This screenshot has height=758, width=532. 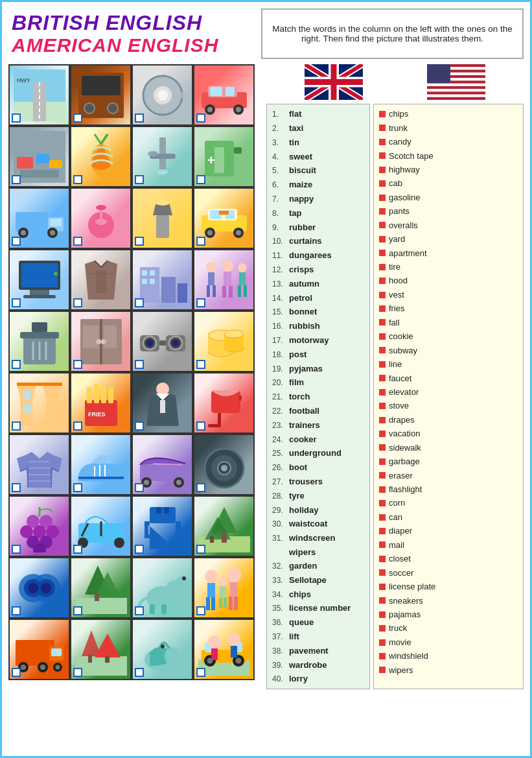 I want to click on grid-cell-1: HWY, so click(x=39, y=95).